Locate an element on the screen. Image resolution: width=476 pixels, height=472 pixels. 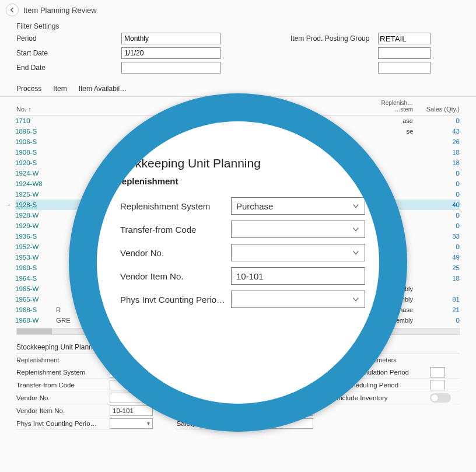
phys-invt-label: Phys Invt Counting Perio… is located at coordinates (63, 424).